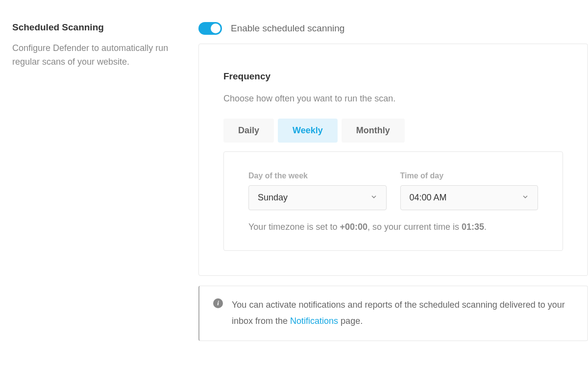  I want to click on time-select: 04:00 AM, so click(469, 198).